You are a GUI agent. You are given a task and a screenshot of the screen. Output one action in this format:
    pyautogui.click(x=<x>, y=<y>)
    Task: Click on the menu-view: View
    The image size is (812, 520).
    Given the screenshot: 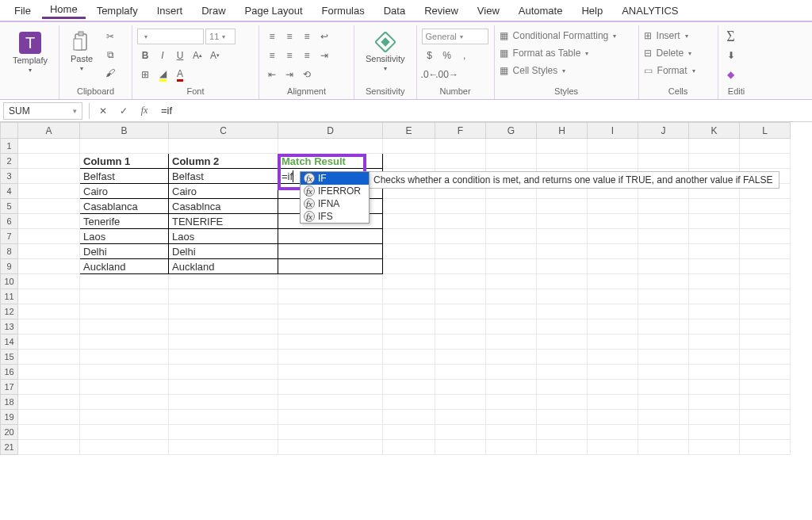 What is the action you would take?
    pyautogui.click(x=488, y=11)
    